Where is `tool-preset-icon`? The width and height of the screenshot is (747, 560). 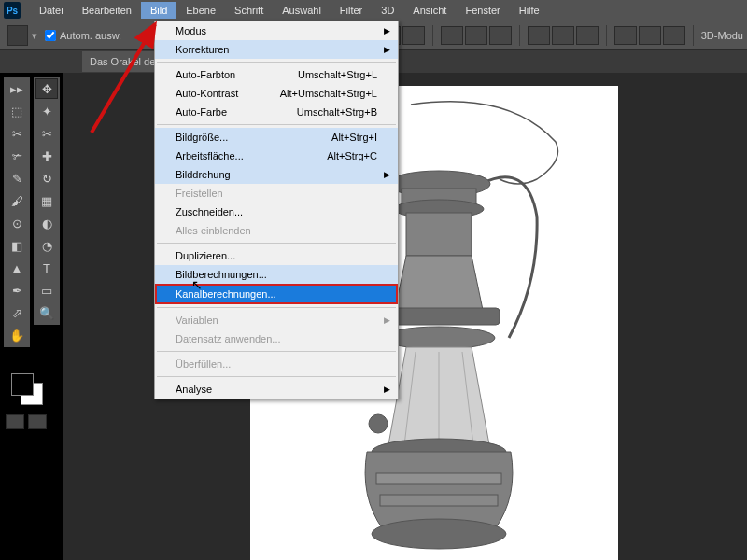 tool-preset-icon is located at coordinates (18, 35).